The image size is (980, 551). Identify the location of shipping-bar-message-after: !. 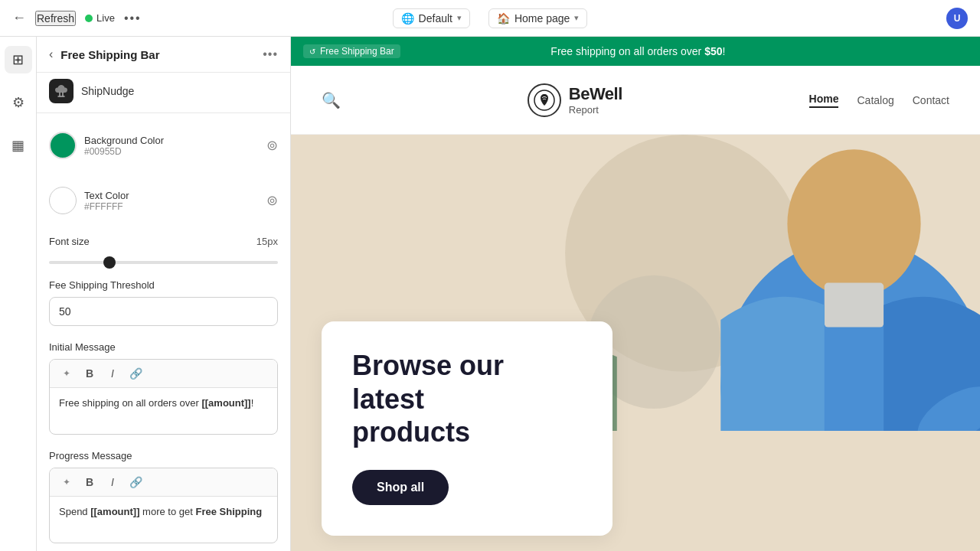
(724, 51).